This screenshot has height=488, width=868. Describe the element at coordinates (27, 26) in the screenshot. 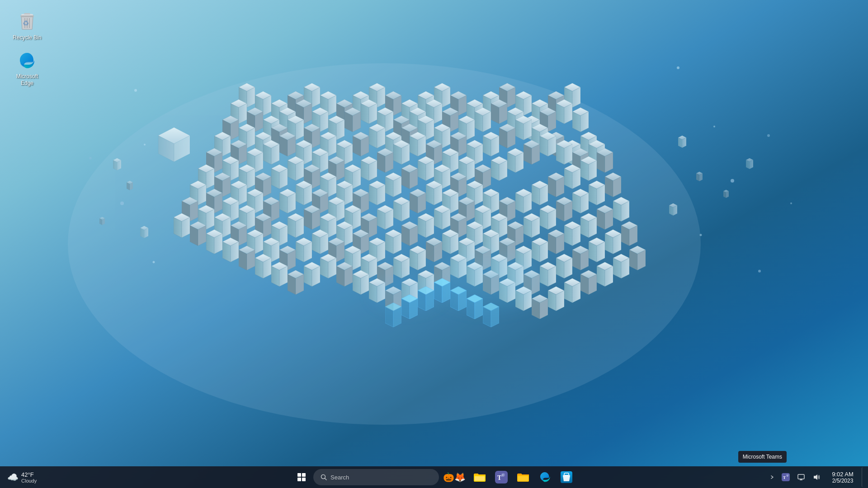

I see `recycle-bin-icon: ♻ Recycle Bin` at that location.